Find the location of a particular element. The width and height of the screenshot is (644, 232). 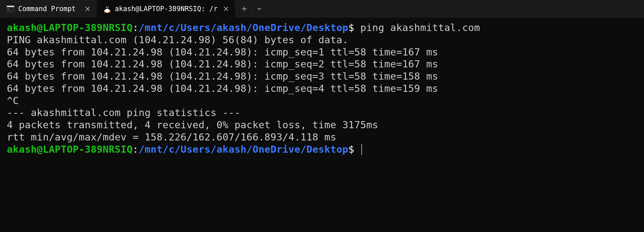

tux-icon is located at coordinates (107, 9).